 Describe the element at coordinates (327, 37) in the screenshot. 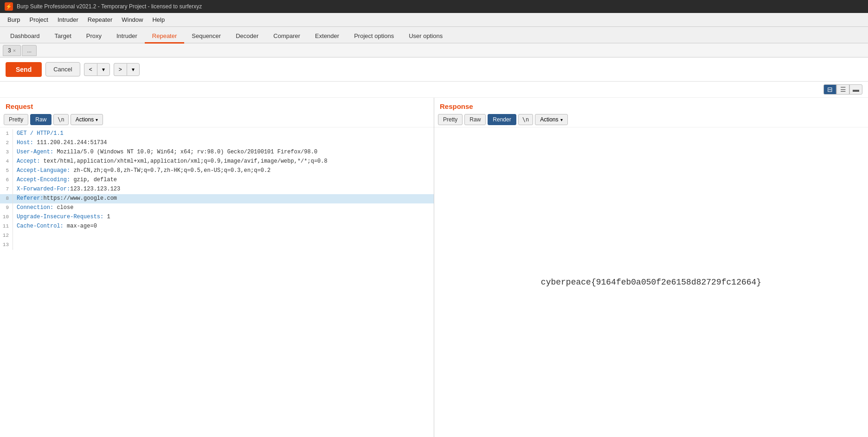

I see `main-tab-extender: Extender` at that location.